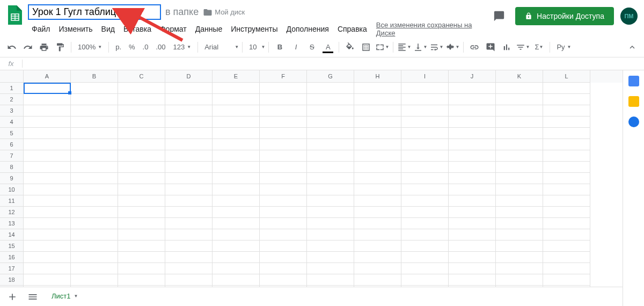 The height and width of the screenshot is (306, 644). What do you see at coordinates (12, 145) in the screenshot?
I see `row-header: 6` at bounding box center [12, 145].